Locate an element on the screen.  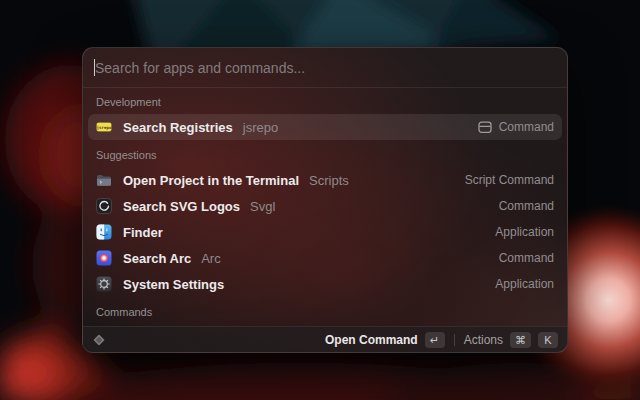
text-caret is located at coordinates (94, 68).